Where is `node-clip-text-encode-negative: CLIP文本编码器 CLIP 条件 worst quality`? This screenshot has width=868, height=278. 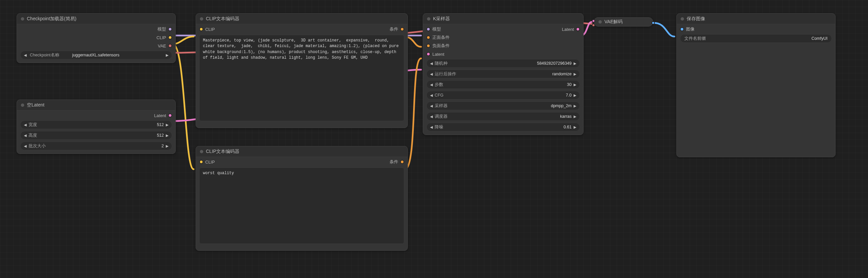 node-clip-text-encode-negative: CLIP文本编码器 CLIP 条件 worst quality is located at coordinates (302, 198).